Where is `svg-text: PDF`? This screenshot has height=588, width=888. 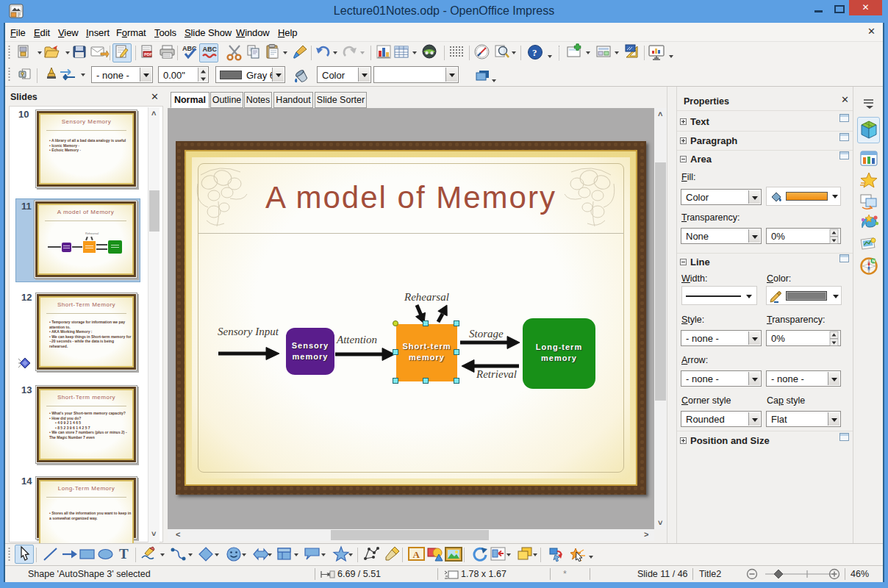 svg-text: PDF is located at coordinates (148, 54).